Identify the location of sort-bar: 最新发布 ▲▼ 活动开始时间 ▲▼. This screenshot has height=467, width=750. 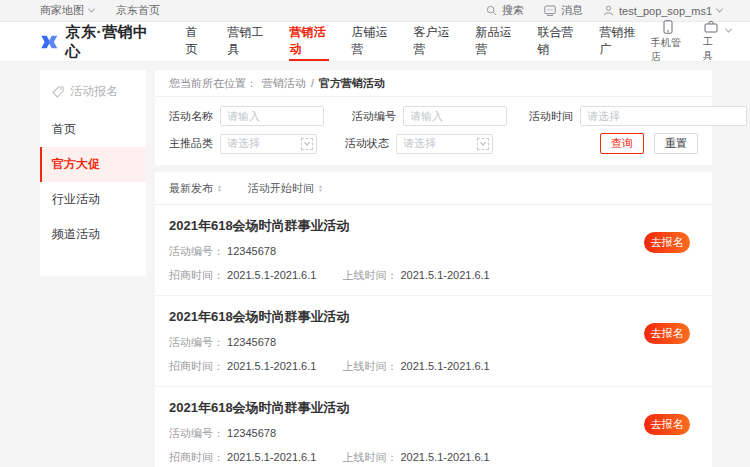
(434, 188).